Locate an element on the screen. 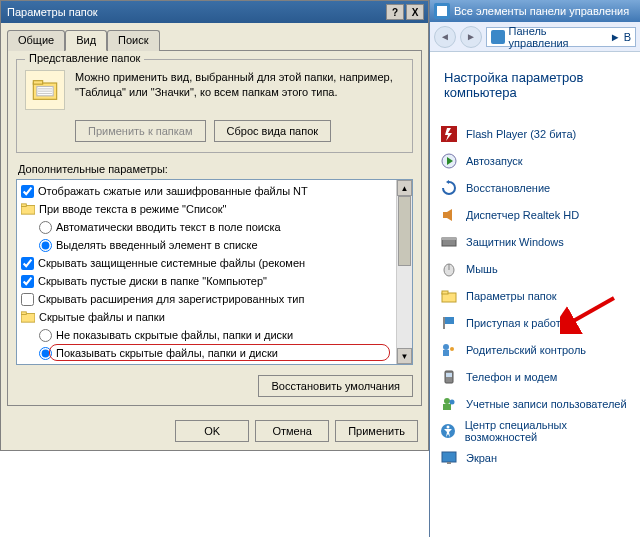  cp-item-realtek: Диспетчер Realtek HD is located at coordinates (535, 214).